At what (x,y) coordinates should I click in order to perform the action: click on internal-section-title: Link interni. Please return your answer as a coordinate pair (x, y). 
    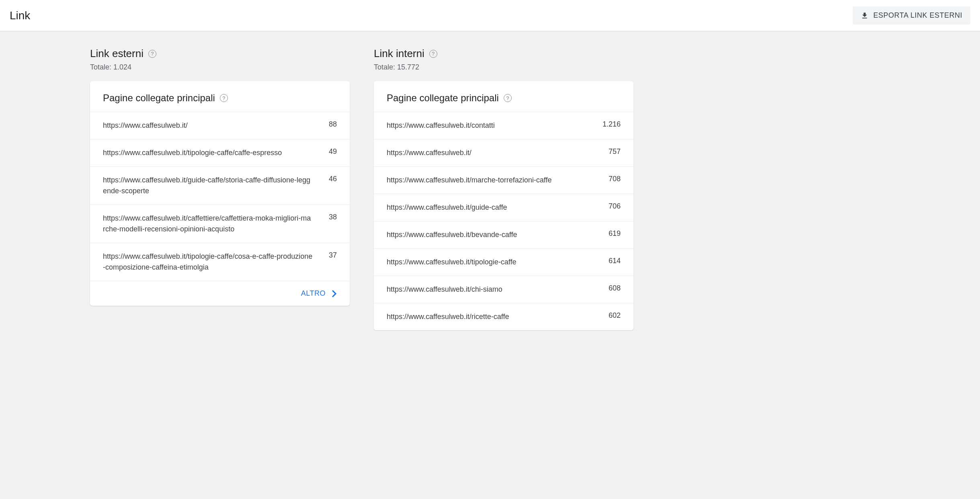
    Looking at the image, I should click on (399, 54).